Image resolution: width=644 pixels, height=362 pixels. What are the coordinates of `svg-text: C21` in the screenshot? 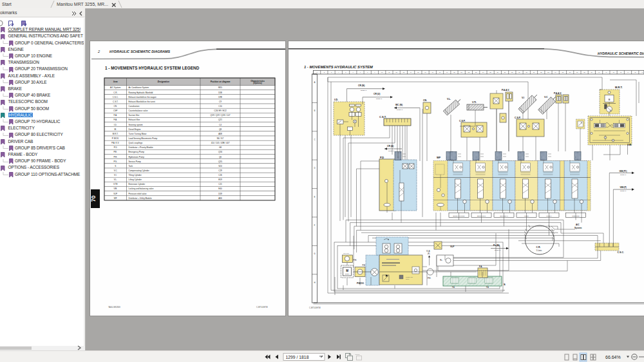 It's located at (220, 184).